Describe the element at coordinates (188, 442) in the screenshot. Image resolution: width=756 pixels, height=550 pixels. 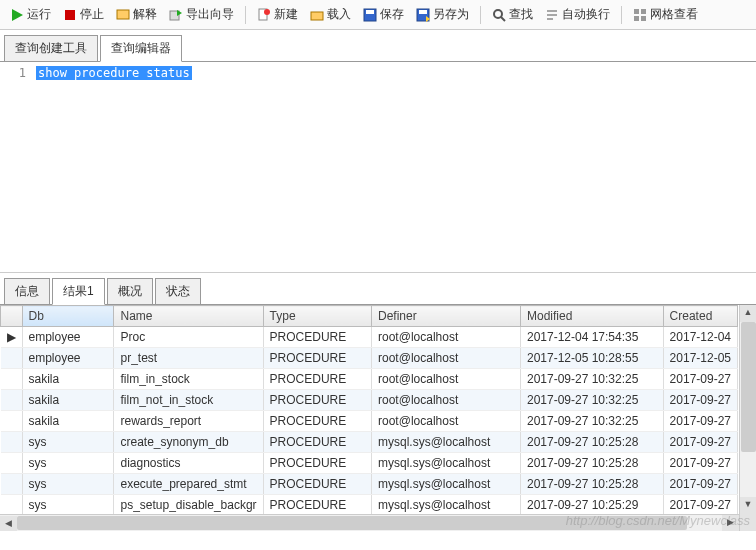
I see `cell-name: create_synonym_db` at that location.